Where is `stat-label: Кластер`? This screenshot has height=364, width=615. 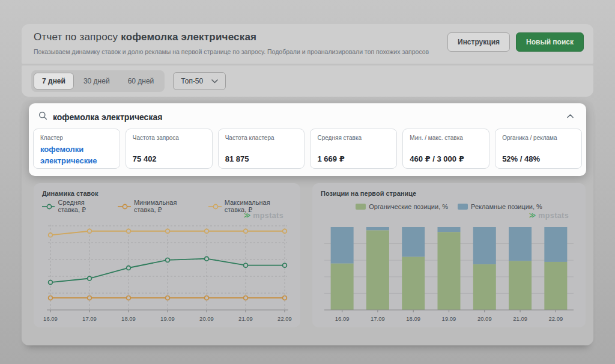 stat-label: Кластер is located at coordinates (77, 138).